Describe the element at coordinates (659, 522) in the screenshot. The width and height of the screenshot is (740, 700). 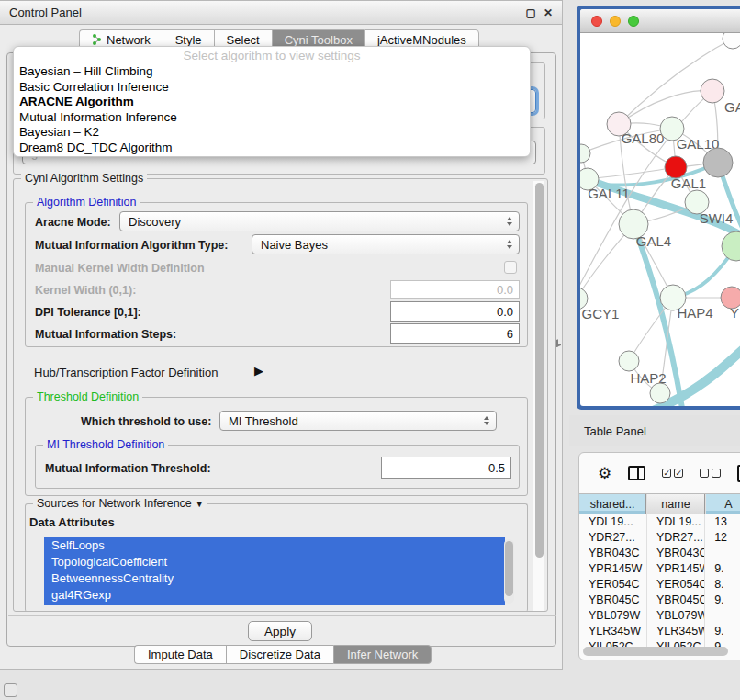
I see `table-row: YDL19...YDL19...13` at that location.